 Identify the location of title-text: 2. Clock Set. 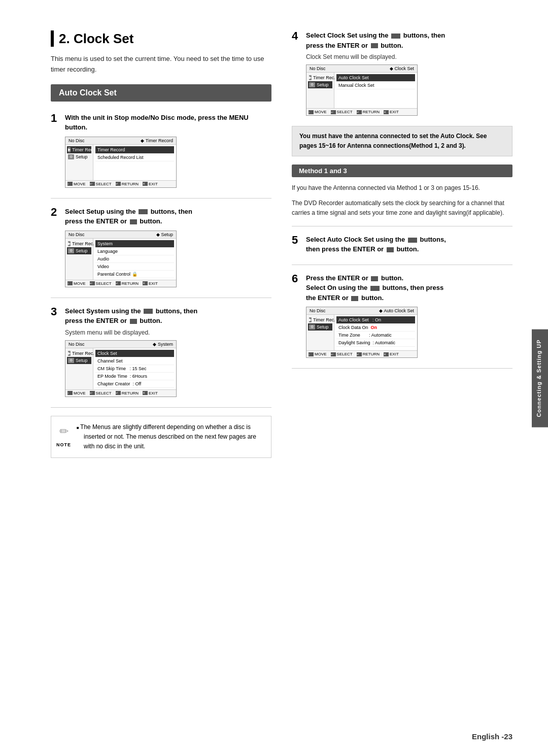
(96, 39).